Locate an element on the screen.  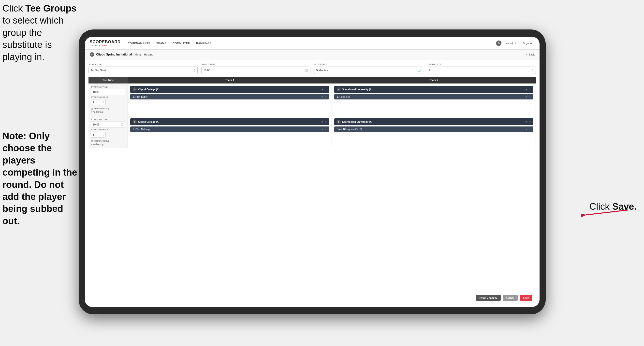
brand: SCOREBOARD Powered by clippd is located at coordinates (105, 43).